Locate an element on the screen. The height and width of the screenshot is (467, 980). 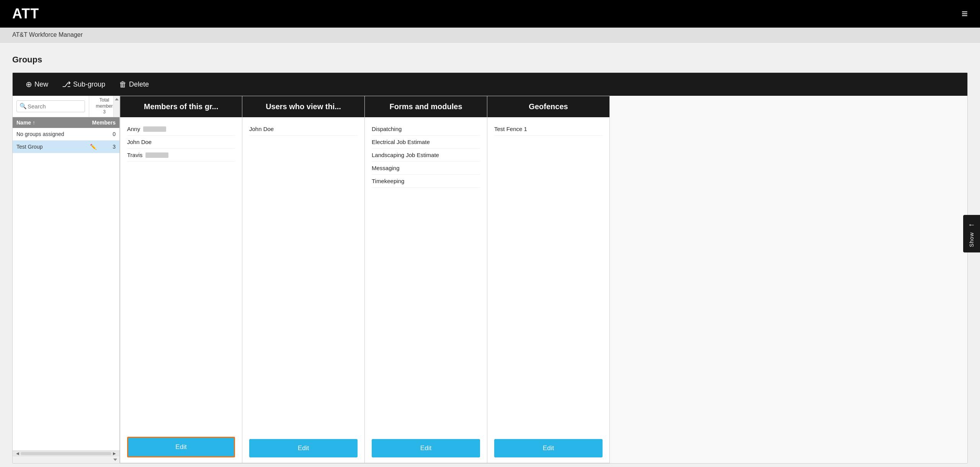
show-panel: ← Show is located at coordinates (972, 233).